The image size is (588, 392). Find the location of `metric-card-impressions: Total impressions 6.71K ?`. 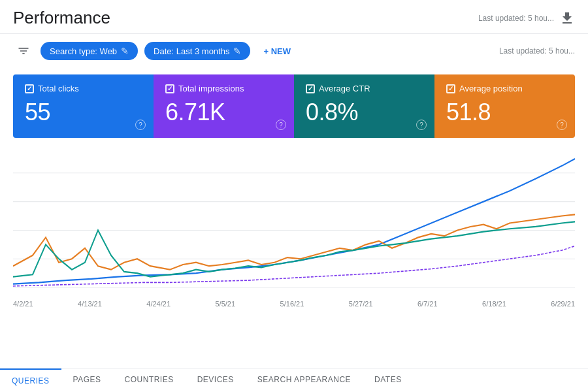

metric-card-impressions: Total impressions 6.71K ? is located at coordinates (223, 106).